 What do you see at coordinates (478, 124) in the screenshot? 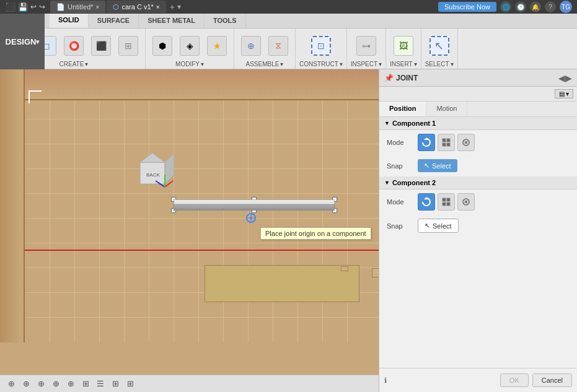
I see `component1-section: ▼ Component 1` at bounding box center [478, 124].